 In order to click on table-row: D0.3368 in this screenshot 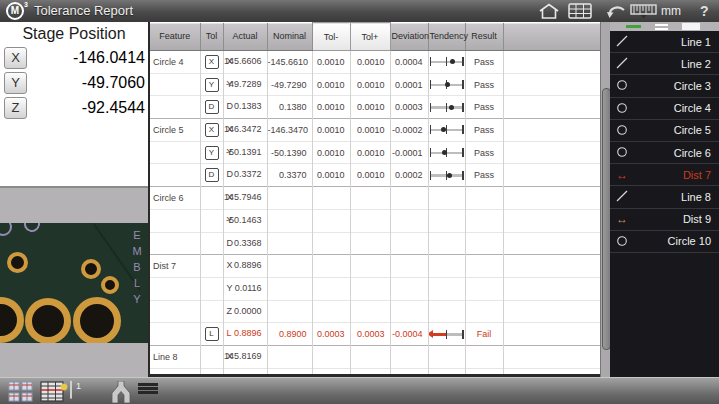, I will do `click(375, 244)`.